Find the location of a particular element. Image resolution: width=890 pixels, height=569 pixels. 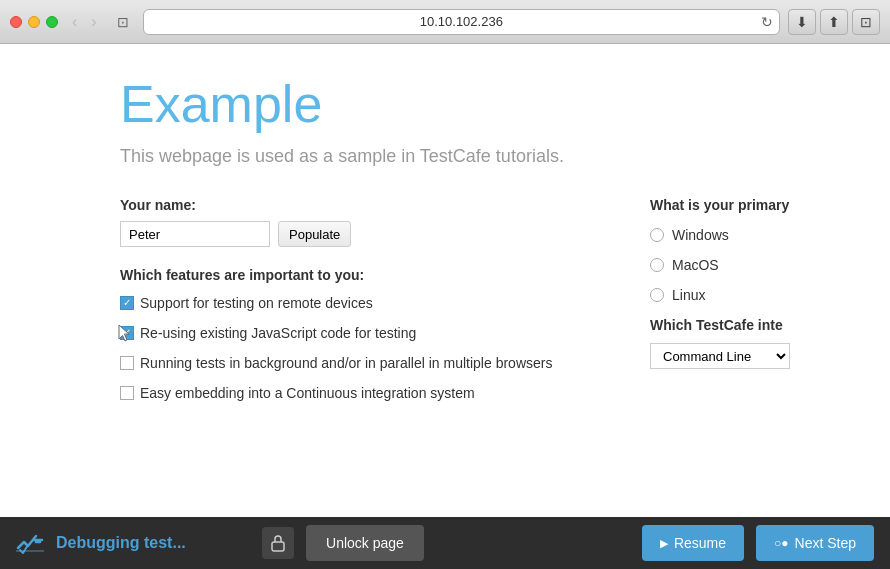

feature-item-1: Support for testing on remote devices is located at coordinates (355, 303).